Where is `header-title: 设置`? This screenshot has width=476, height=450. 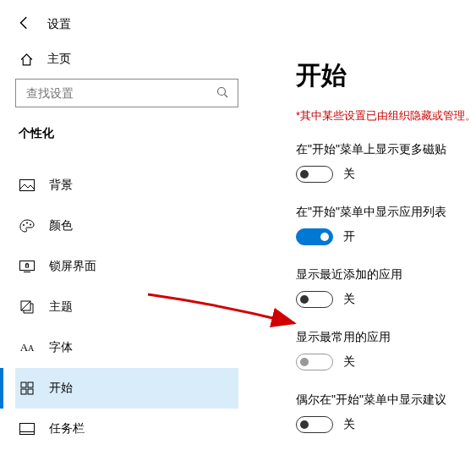
header-title: 设置 is located at coordinates (59, 25).